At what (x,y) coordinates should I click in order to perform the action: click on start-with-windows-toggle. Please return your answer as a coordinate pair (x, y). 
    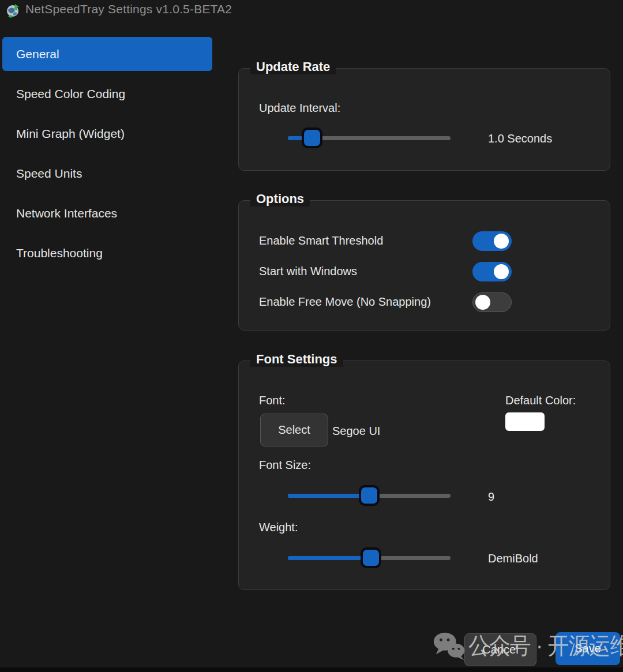
    Looking at the image, I should click on (492, 272).